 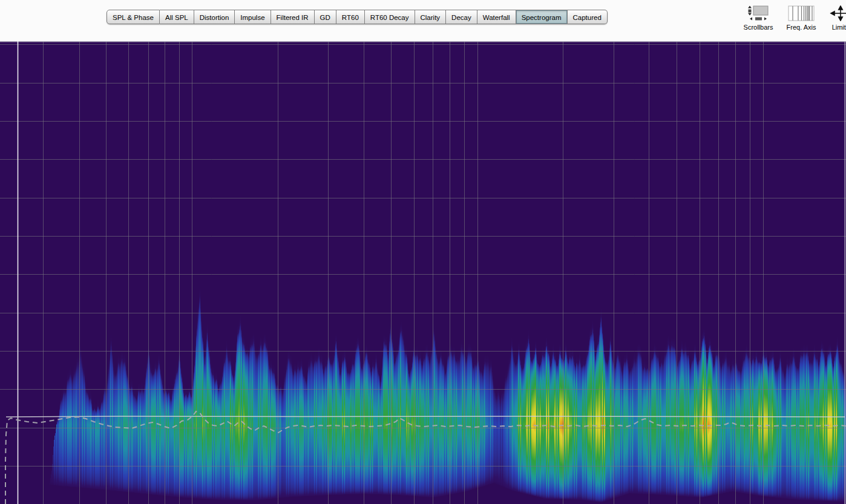 I want to click on tab-decay: Decay, so click(x=462, y=17).